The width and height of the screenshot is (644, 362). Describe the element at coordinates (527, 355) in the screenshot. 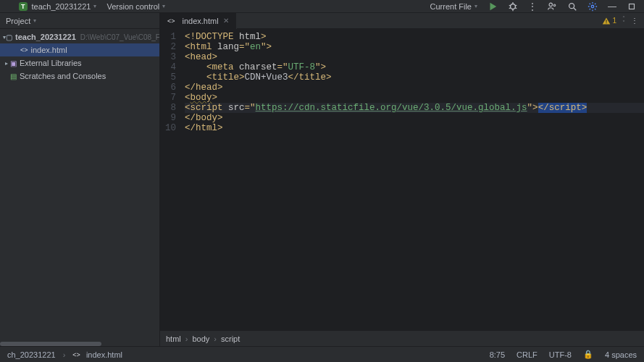

I see `status-line-sep: CRLF` at that location.